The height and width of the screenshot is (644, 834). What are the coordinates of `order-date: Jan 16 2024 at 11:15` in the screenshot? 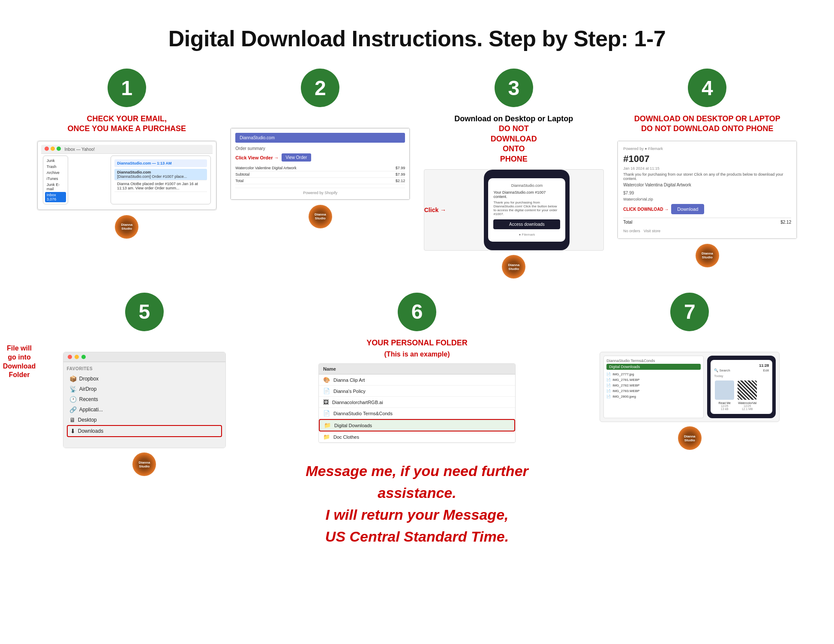 It's located at (707, 168).